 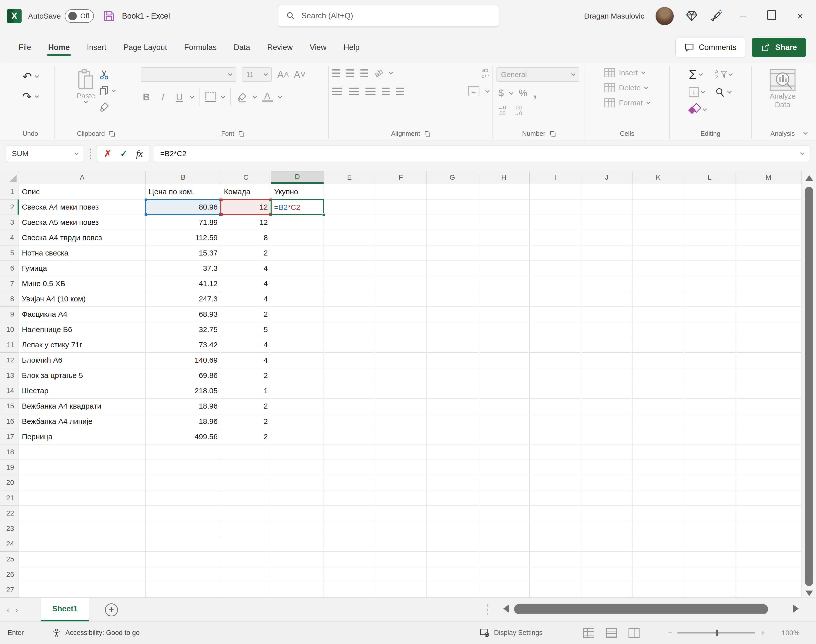 What do you see at coordinates (183, 514) in the screenshot?
I see `cell-B22` at bounding box center [183, 514].